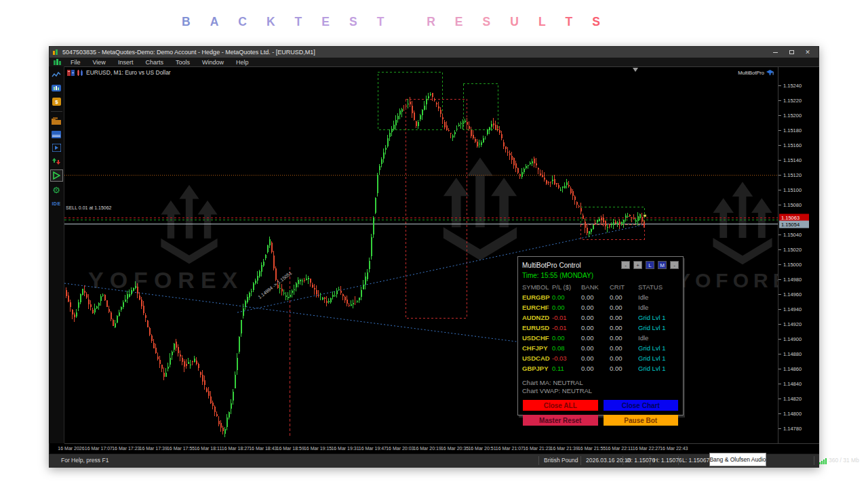  I want to click on symbol-label: EURUSD, M1: Euro vs US Dollar, so click(129, 73).